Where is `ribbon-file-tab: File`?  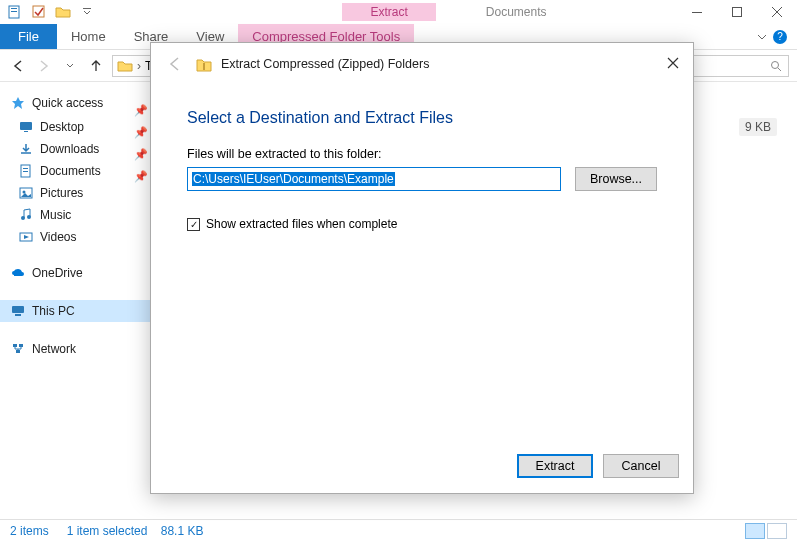
ribbon-file-tab: File is located at coordinates (28, 36).